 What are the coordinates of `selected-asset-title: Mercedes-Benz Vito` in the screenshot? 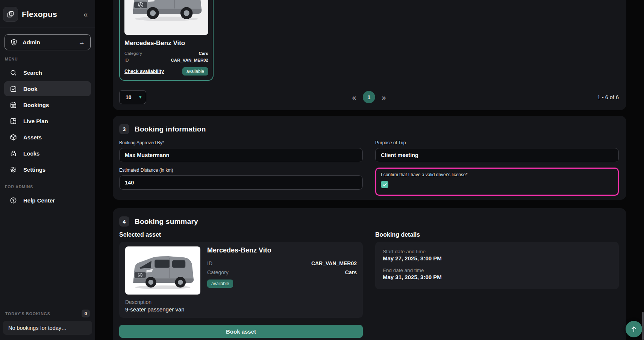 It's located at (282, 250).